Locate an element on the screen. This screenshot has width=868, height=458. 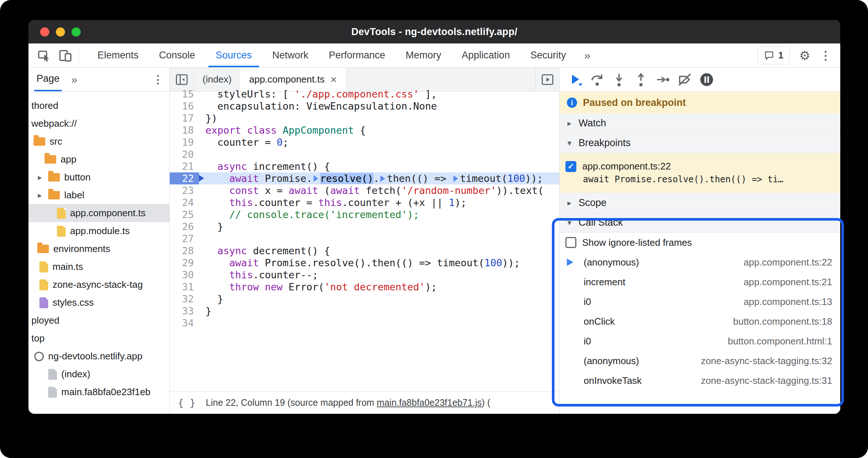
issues-button: 1 is located at coordinates (773, 56).